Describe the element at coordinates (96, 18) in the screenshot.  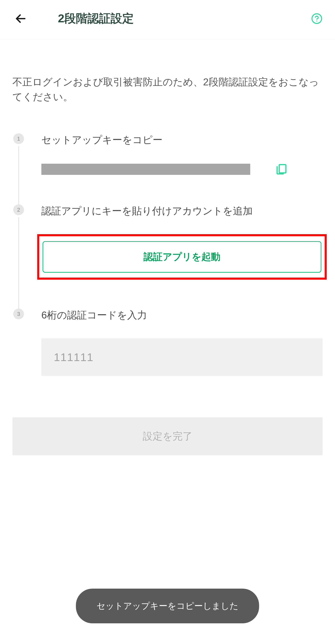
I see `page-title: 2段階認証設定` at that location.